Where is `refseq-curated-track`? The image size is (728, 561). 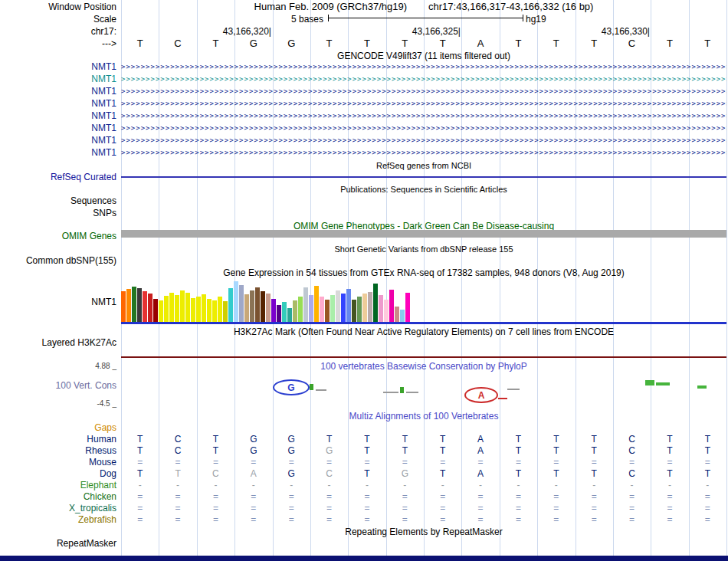
refseq-curated-track is located at coordinates (424, 177).